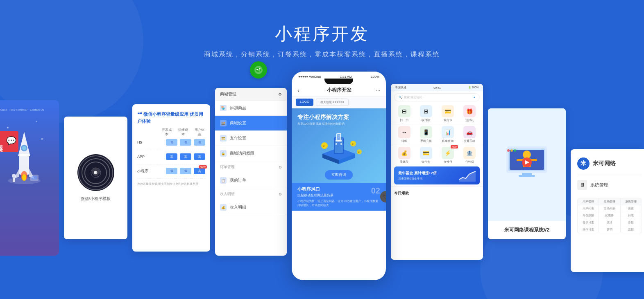 The height and width of the screenshot is (299, 644). What do you see at coordinates (140, 114) in the screenshot?
I see `compare-title-quotes: ❝❝` at bounding box center [140, 114].